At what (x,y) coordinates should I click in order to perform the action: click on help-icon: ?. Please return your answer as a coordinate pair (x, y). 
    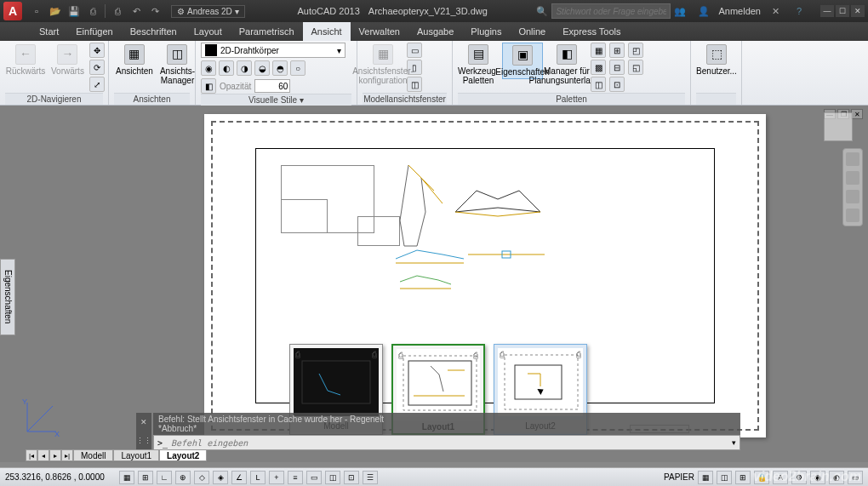
    Looking at the image, I should click on (799, 11).